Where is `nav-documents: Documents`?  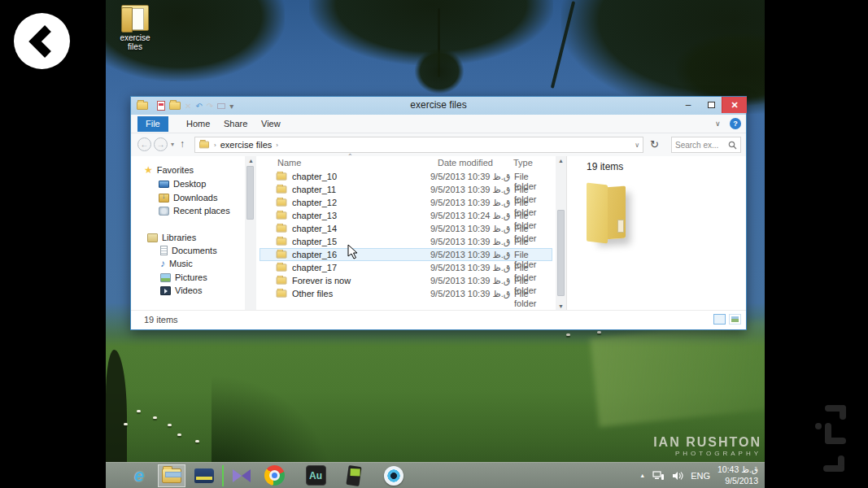
nav-documents: Documents is located at coordinates (189, 251).